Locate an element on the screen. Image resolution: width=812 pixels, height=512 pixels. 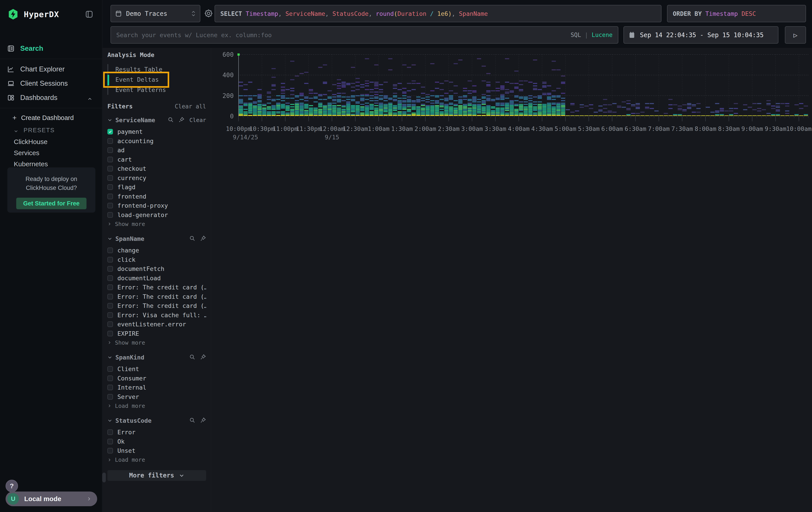
presets-toggle: PRESETS is located at coordinates (51, 130).